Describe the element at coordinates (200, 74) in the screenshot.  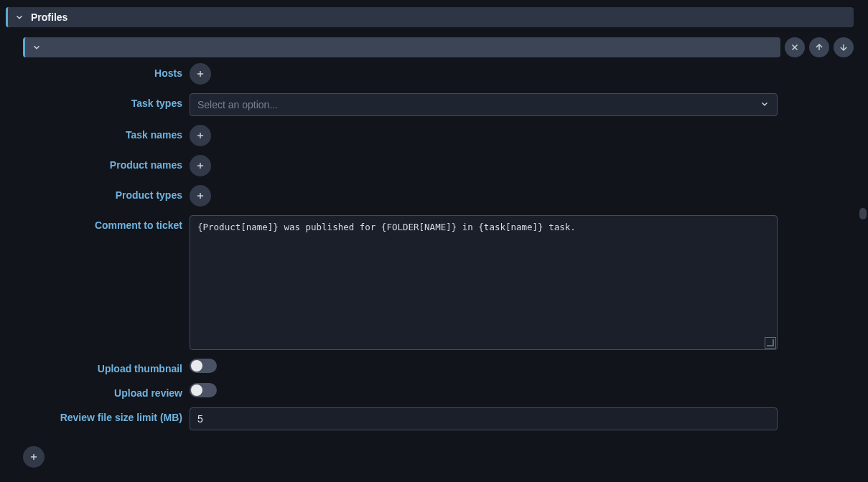
I see `add-host-button` at that location.